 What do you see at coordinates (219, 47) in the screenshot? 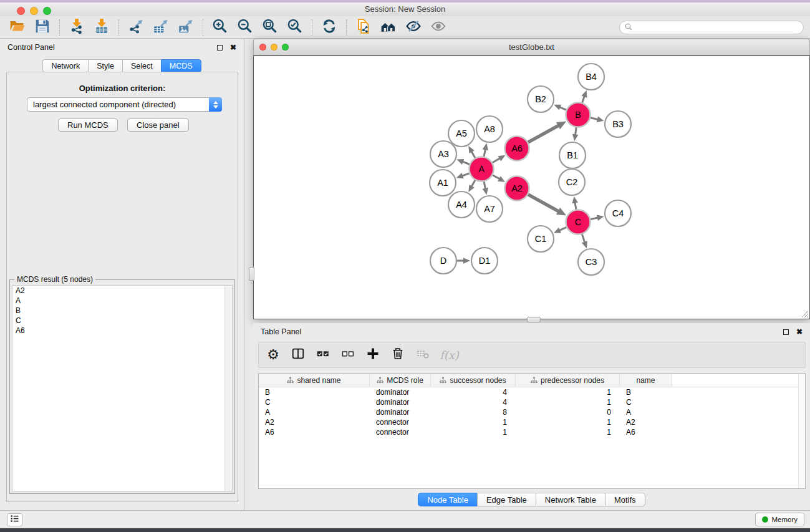
I see `float-panel-icon` at bounding box center [219, 47].